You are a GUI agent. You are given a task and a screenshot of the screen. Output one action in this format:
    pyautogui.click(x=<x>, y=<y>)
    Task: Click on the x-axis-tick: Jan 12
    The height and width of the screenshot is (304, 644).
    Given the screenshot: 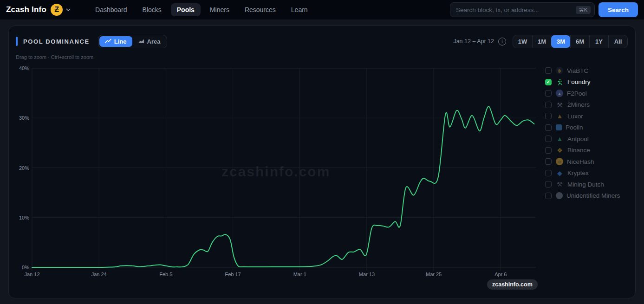 What is the action you would take?
    pyautogui.click(x=32, y=274)
    